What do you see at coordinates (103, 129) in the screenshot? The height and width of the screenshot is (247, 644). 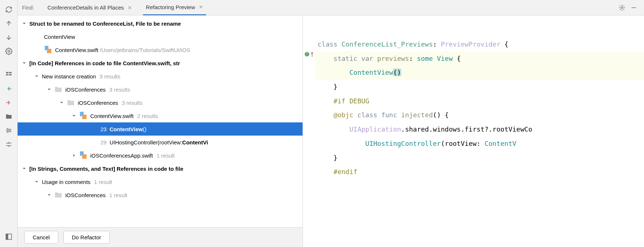 I see `line-number: 23` at bounding box center [103, 129].